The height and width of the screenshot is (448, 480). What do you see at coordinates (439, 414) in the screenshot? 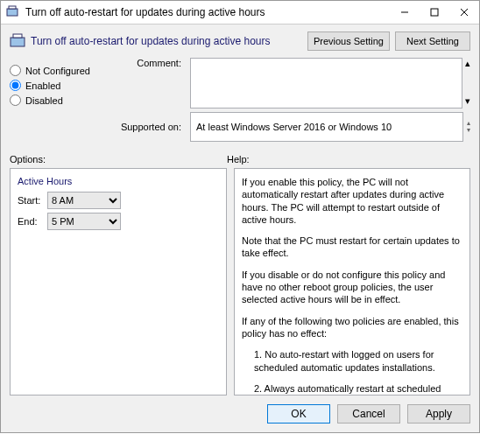
I see `apply-button: Apply` at bounding box center [439, 414].